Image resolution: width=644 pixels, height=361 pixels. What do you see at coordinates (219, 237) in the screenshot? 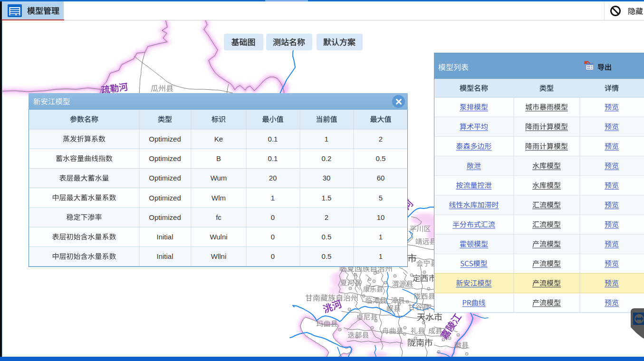
I see `svg-text: Wulni` at bounding box center [219, 237].